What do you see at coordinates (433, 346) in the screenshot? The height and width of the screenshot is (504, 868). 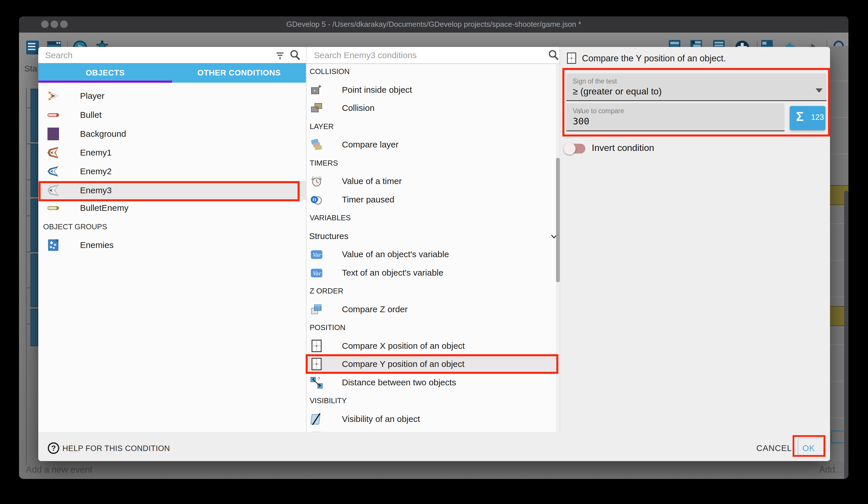 I see `condition-compare-x-position: Compare X position of an object` at bounding box center [433, 346].